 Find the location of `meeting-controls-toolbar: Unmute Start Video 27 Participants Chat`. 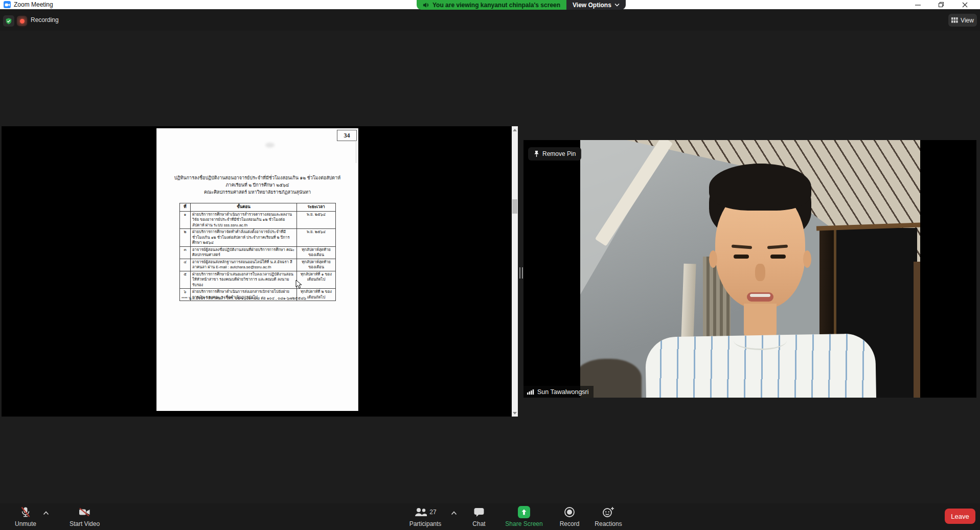

meeting-controls-toolbar: Unmute Start Video 27 Participants Chat is located at coordinates (490, 517).